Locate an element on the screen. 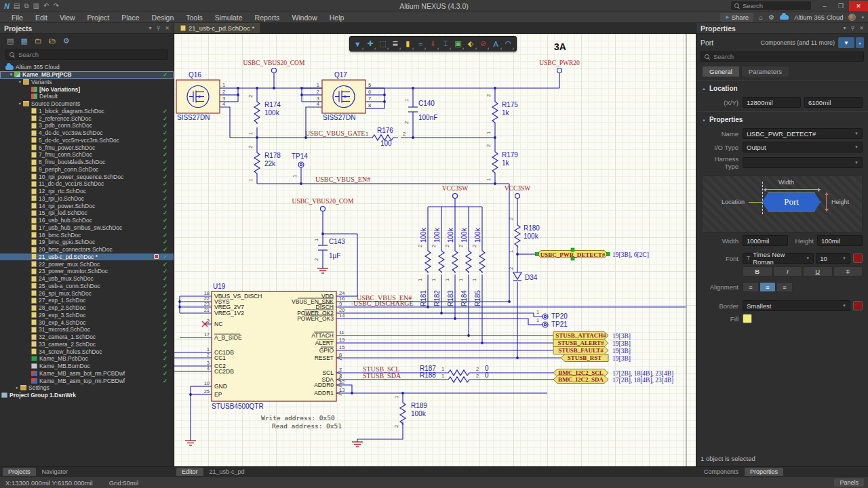  port-sheet-ref: 19[3B] is located at coordinates (621, 359).